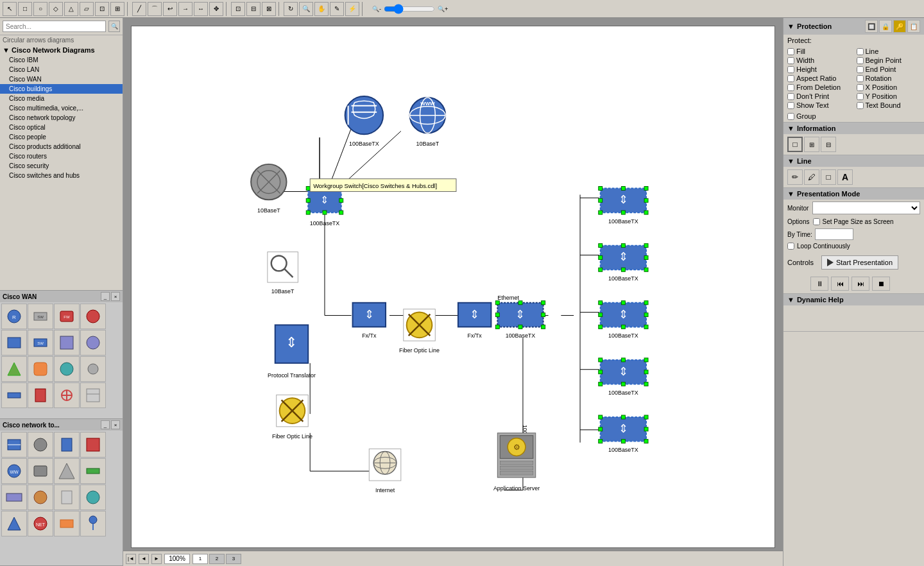 The height and width of the screenshot is (566, 924). What do you see at coordinates (54, 26) in the screenshot?
I see `search-input` at bounding box center [54, 26].